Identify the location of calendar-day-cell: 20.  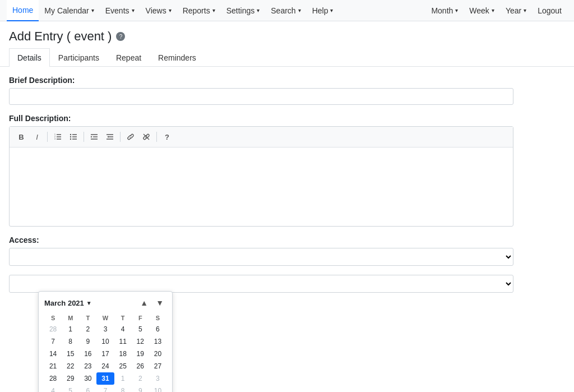
(158, 354).